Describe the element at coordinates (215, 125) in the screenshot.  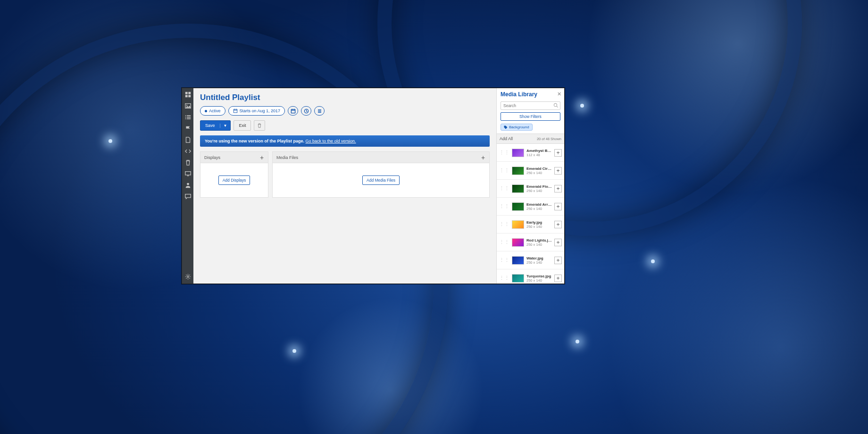
I see `save-button: Save ▼` at that location.